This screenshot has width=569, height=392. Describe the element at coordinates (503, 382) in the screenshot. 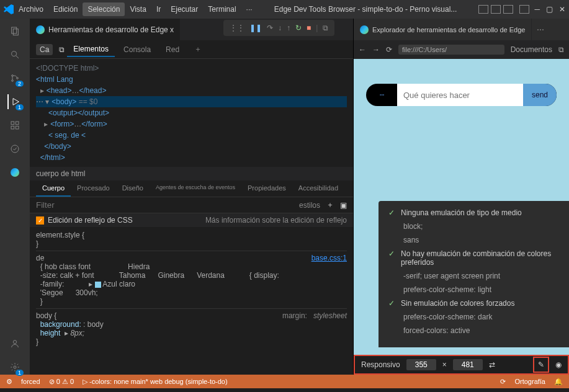

I see `status-sync-icon: ⟳` at that location.